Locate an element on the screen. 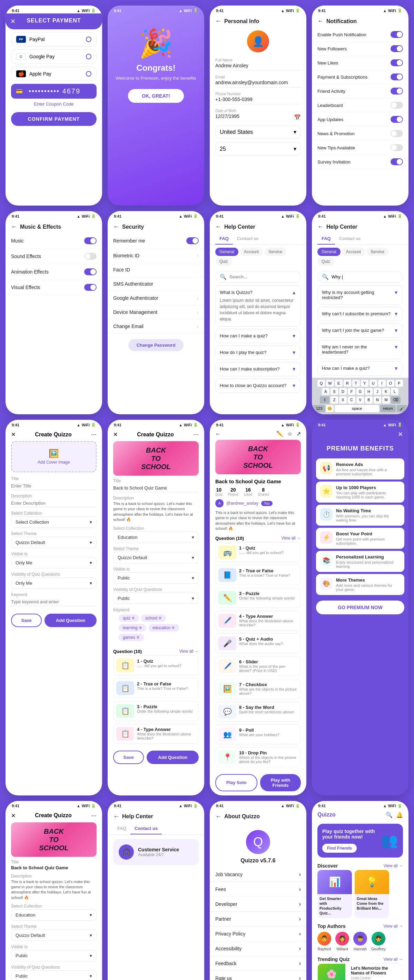 The height and width of the screenshot is (980, 414). discover-view-all: View all → is located at coordinates (393, 866).